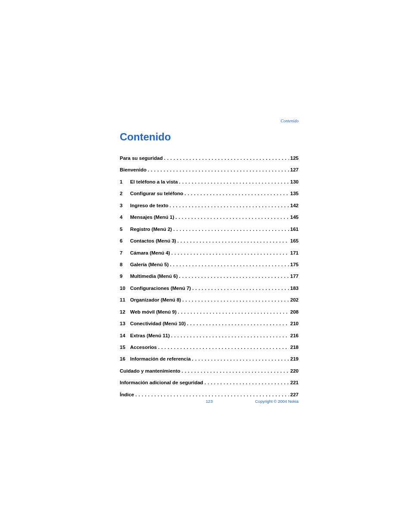 This screenshot has height=532, width=411. Describe the element at coordinates (295, 170) in the screenshot. I see `toc-page-number: 127` at that location.